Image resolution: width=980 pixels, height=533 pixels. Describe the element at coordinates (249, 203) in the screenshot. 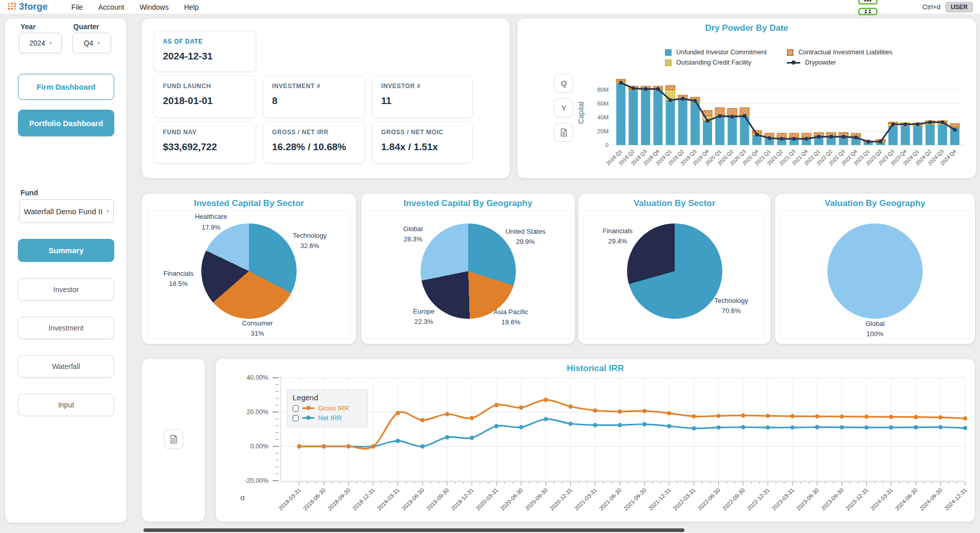

I see `pie-title: Invested Capital By Sector` at that location.